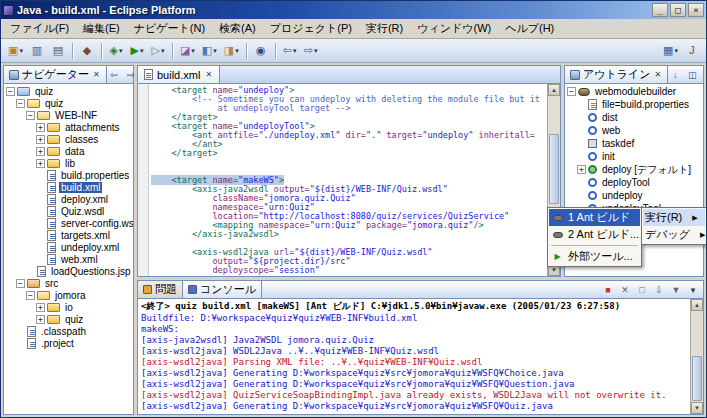  Describe the element at coordinates (68, 283) in the screenshot. I see `navigator-item-src: −src` at that location.